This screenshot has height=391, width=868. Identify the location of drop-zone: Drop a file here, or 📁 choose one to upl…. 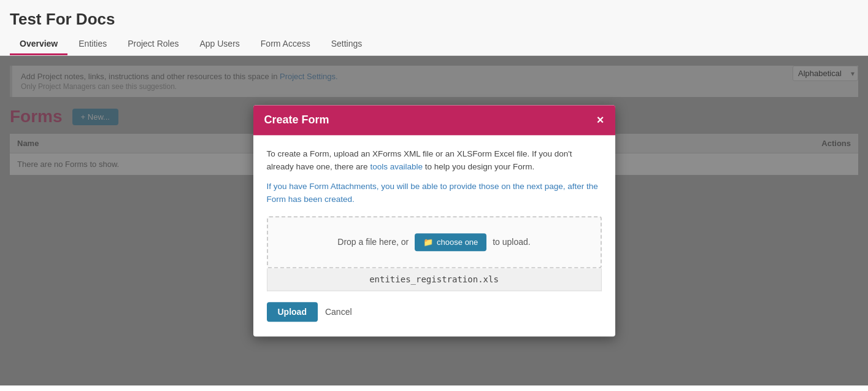
(434, 242).